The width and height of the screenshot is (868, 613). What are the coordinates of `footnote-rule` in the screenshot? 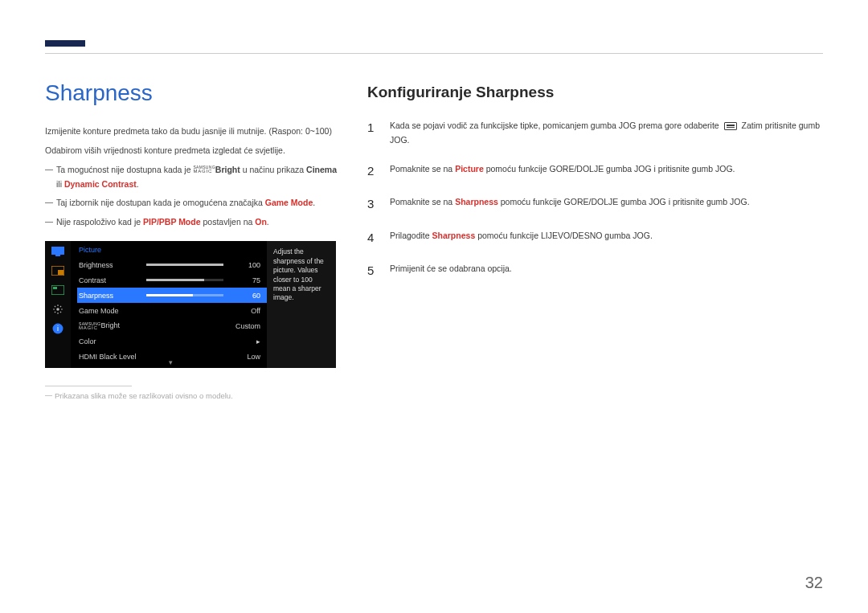 It's located at (88, 386).